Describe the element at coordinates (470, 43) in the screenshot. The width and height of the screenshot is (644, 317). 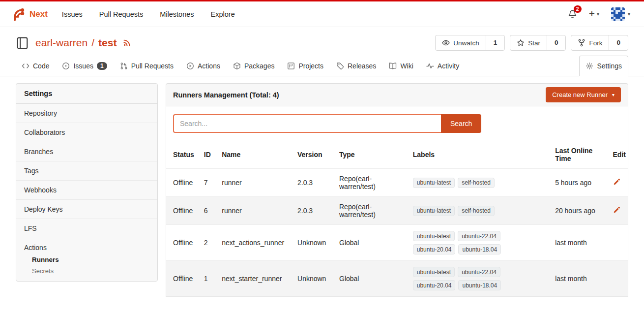
I see `watch-group: Unwatch 1` at that location.